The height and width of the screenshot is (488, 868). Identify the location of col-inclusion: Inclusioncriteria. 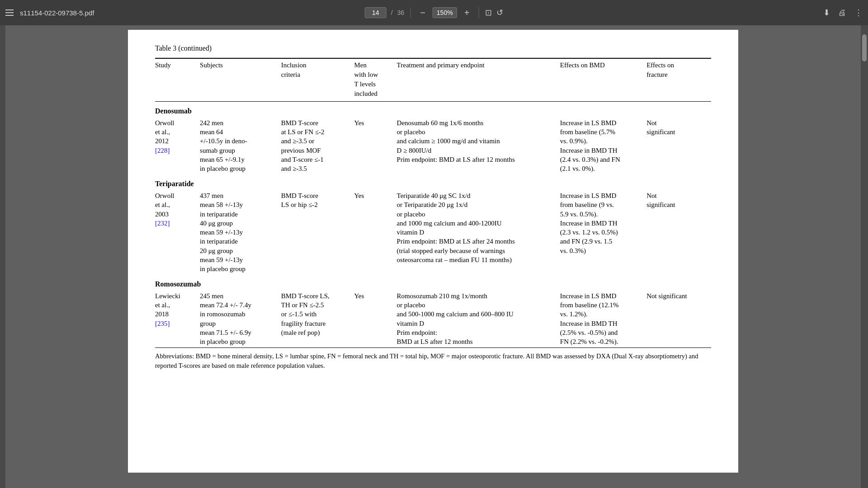
(318, 80).